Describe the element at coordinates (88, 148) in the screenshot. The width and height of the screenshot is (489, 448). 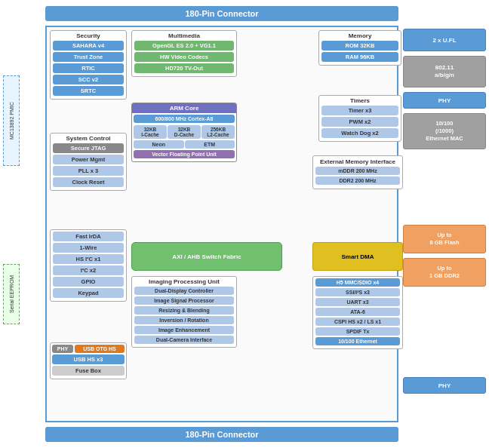
I see `secure-jtag: Secure JTAG` at that location.